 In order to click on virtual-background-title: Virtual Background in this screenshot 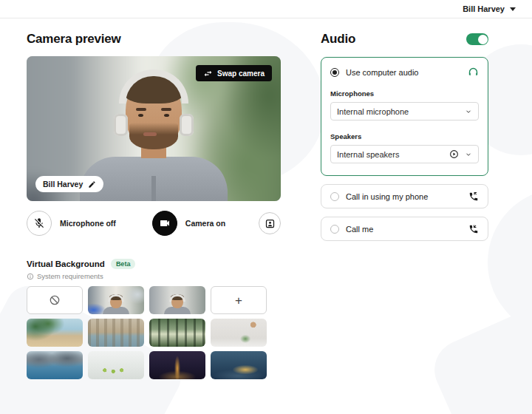, I will do `click(66, 264)`.